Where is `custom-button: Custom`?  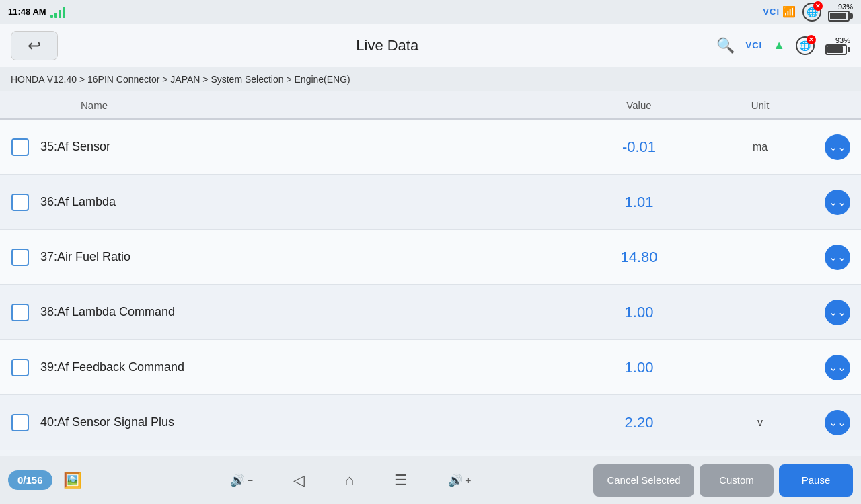
custom-button: Custom is located at coordinates (737, 480).